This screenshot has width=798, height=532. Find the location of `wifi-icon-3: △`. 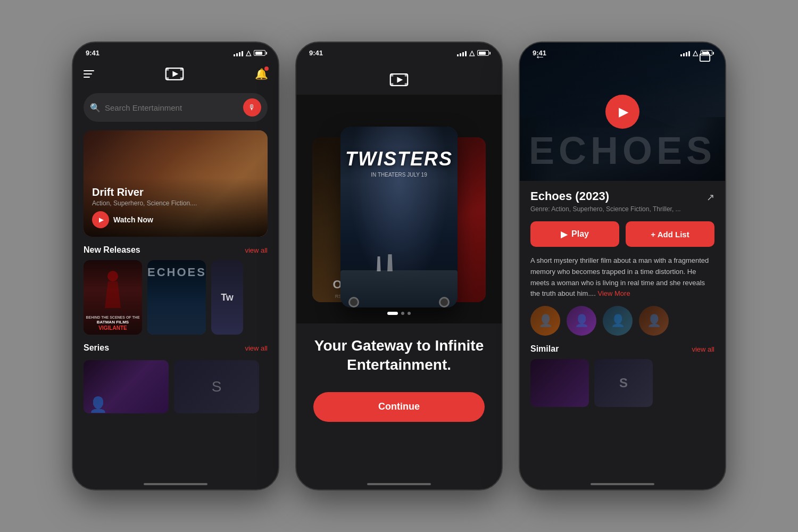

wifi-icon-3: △ is located at coordinates (695, 53).